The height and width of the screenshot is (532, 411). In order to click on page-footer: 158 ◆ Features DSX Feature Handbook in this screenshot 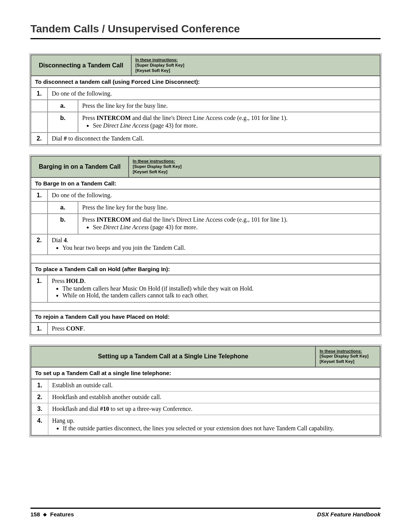, I will do `click(206, 513)`.